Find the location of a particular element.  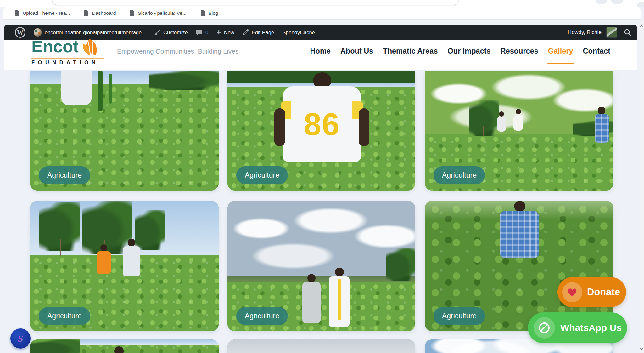

howdy-label: Howdy, Richie is located at coordinates (585, 32).